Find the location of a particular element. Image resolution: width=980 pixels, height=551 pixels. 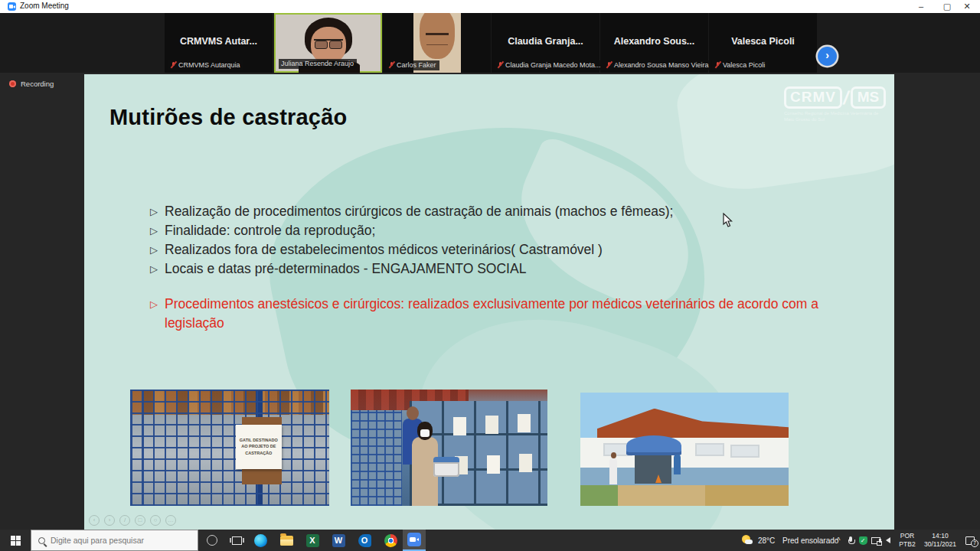

participant-tile-juliana: Juliana Resende Araujo is located at coordinates (328, 43).